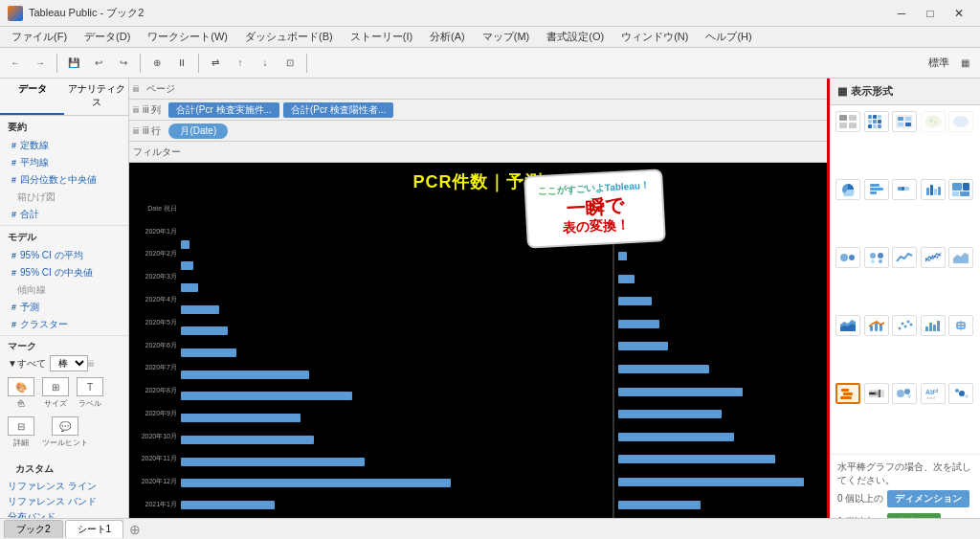 The width and height of the screenshot is (980, 539). I want to click on menu-item-o: 書式設定(O), so click(575, 36).